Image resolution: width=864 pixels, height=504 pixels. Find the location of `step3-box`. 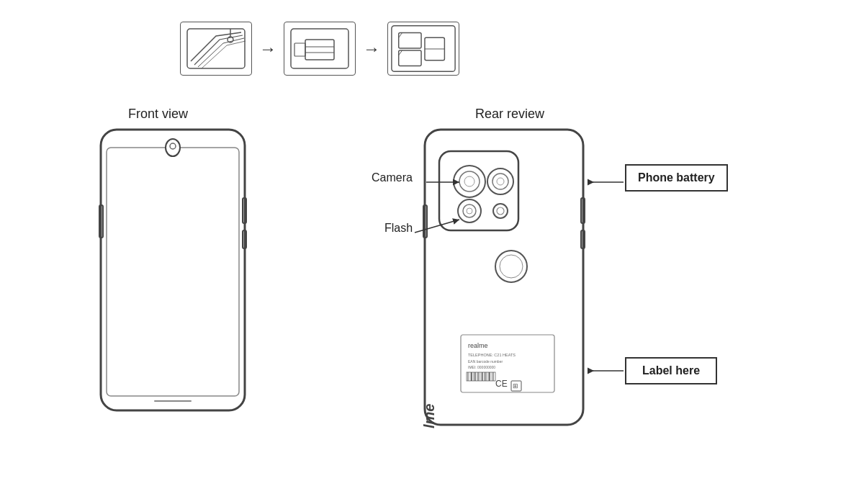

step3-box is located at coordinates (423, 49).